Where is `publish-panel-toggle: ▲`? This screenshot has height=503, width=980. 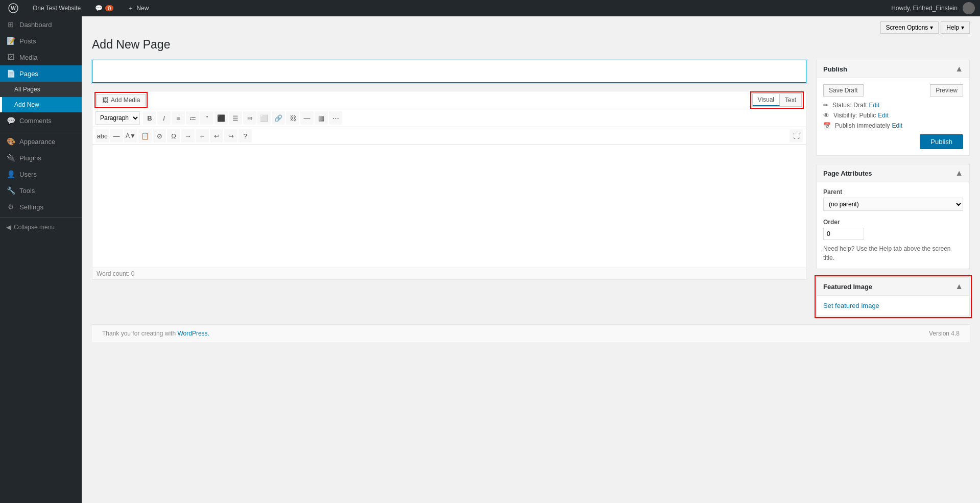
publish-panel-toggle: ▲ is located at coordinates (959, 69).